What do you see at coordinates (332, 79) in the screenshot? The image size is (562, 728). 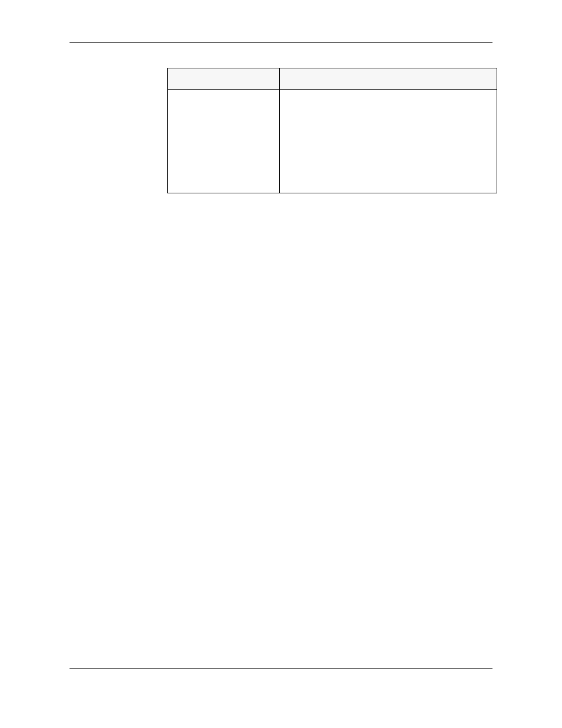 I see `table-header-row` at bounding box center [332, 79].